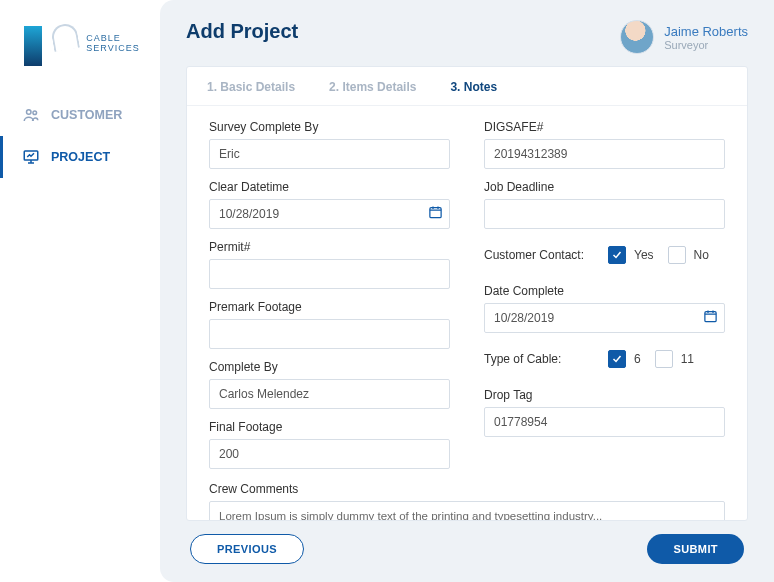  What do you see at coordinates (604, 187) in the screenshot?
I see `label-job-deadline: Job Deadline` at bounding box center [604, 187].